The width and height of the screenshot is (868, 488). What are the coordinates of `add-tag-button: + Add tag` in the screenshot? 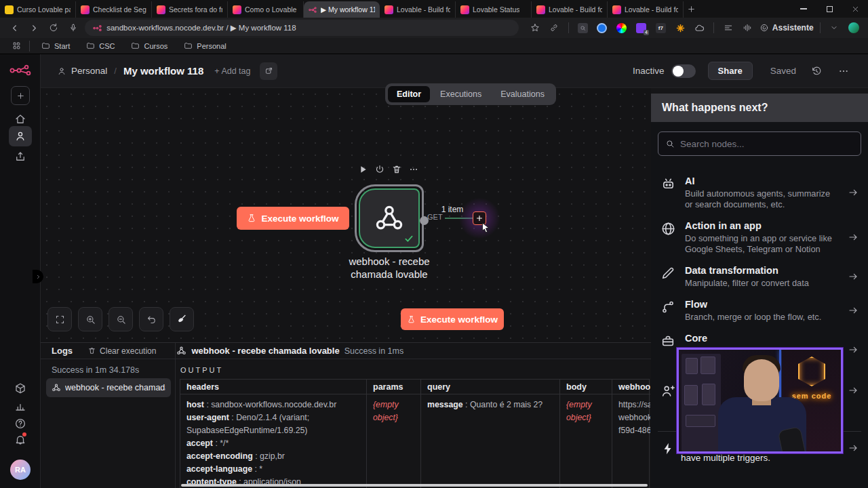 It's located at (232, 71).